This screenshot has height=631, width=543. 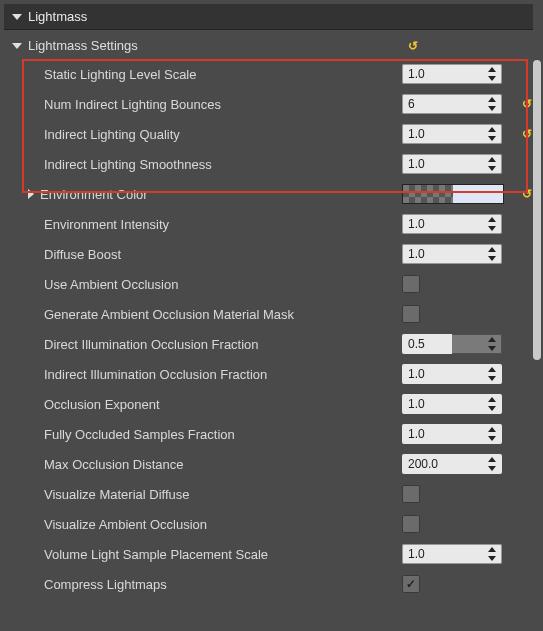 I want to click on property-label: Num Indirect Lighting Bounces, so click(x=132, y=104).